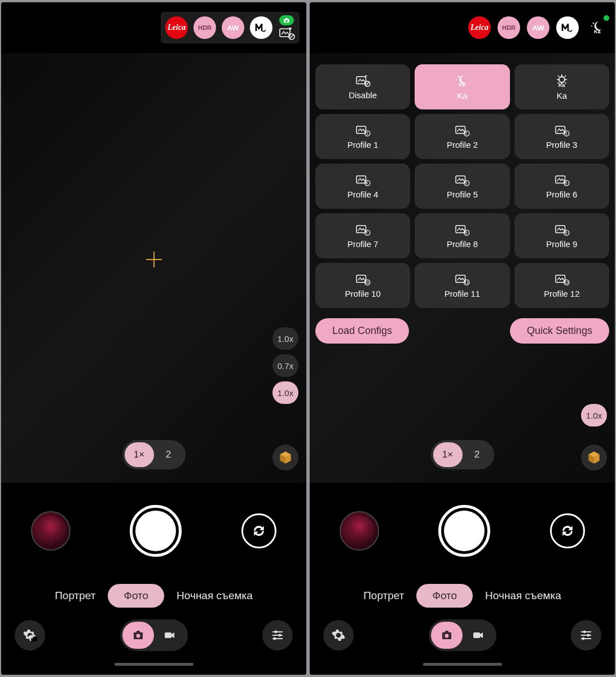 The width and height of the screenshot is (616, 677). I want to click on quick-settings-button: Quick Settings, so click(560, 331).